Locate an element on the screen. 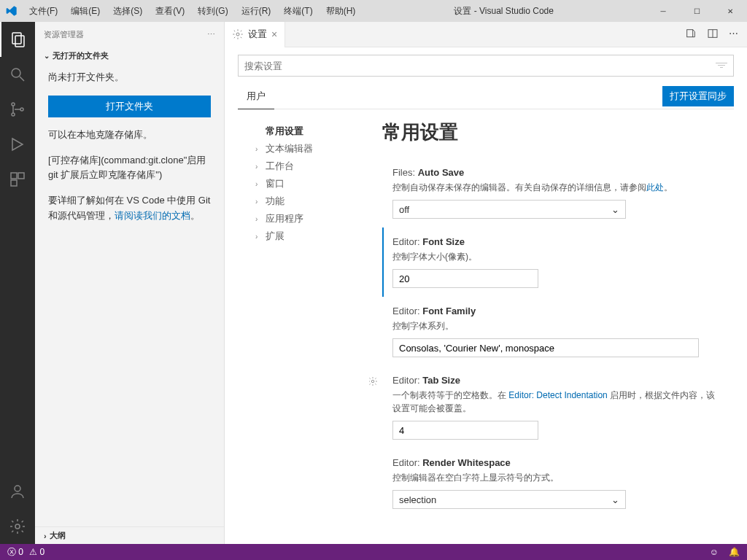 The height and width of the screenshot is (560, 747). toc-extensions: ›扩展 is located at coordinates (312, 236).